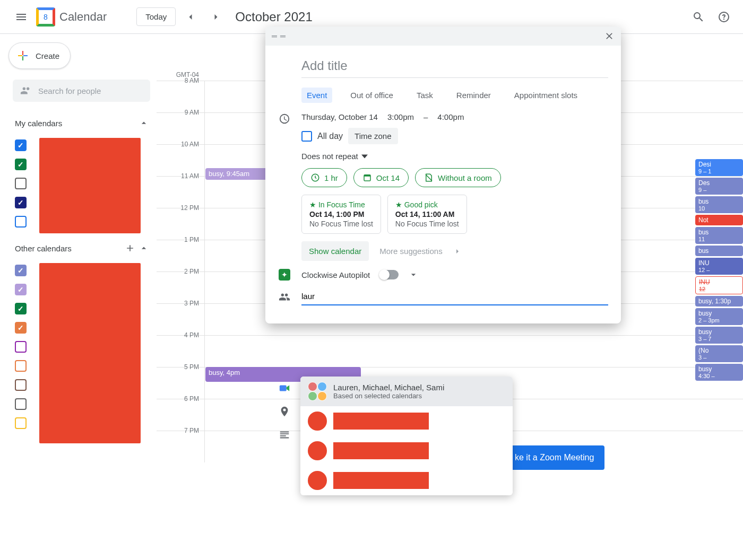 The width and height of the screenshot is (743, 560). Describe the element at coordinates (180, 315) in the screenshot. I see `hour-label: 3 PM` at that location.